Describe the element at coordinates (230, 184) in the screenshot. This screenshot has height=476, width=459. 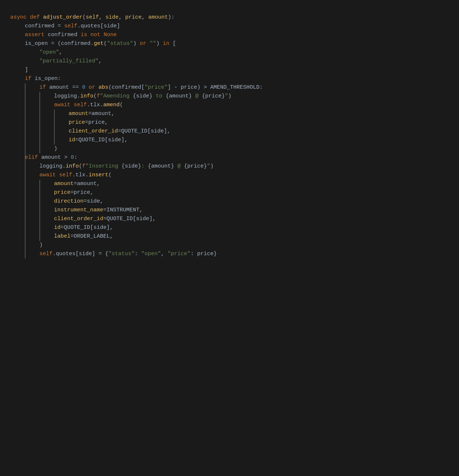
I see `code-line-20-wrapper: amount=amount,` at that location.